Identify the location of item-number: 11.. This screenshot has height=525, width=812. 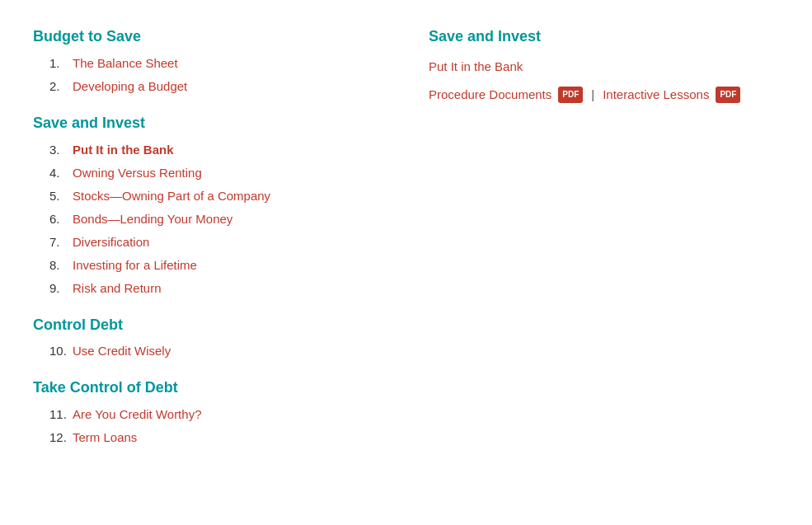
(61, 415).